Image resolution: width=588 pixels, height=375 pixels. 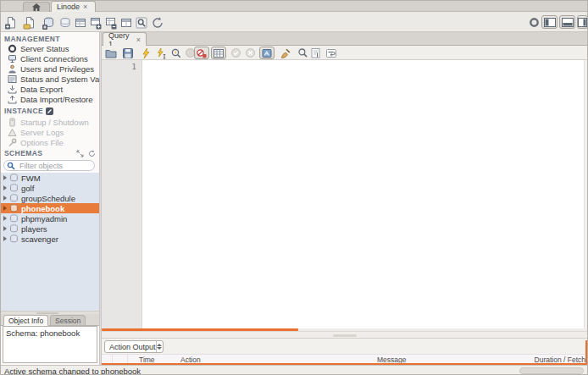 What do you see at coordinates (586, 195) in the screenshot?
I see `editor-vertical-scrollbar` at bounding box center [586, 195].